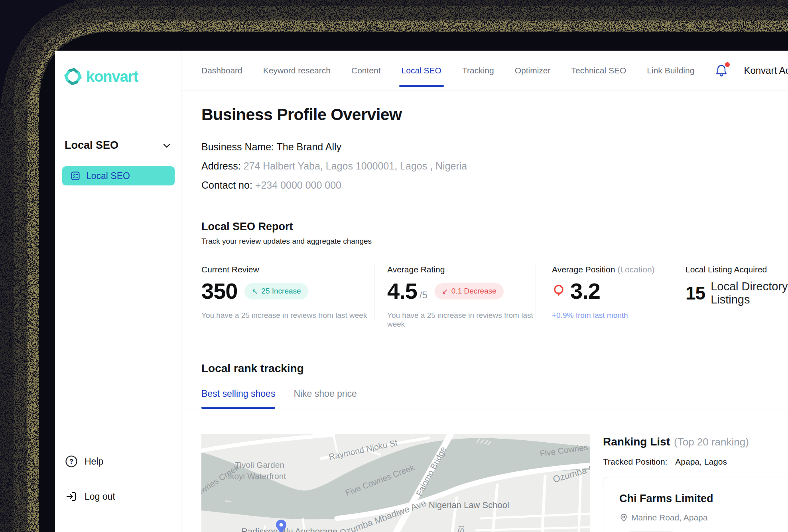 This screenshot has width=788, height=532. Describe the element at coordinates (721, 71) in the screenshot. I see `notifications-button` at that location.